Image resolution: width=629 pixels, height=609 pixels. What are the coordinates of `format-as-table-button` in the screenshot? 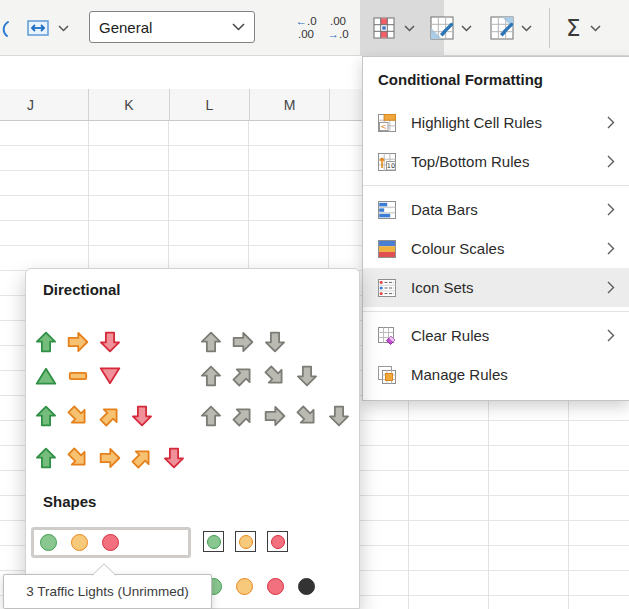 It's located at (451, 28).